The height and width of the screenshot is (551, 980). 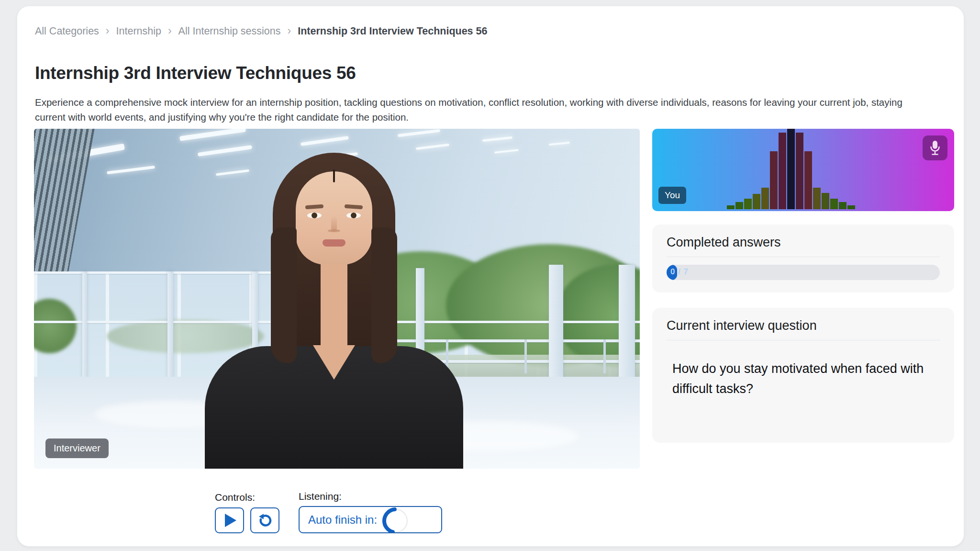 What do you see at coordinates (370, 520) in the screenshot?
I see `auto-finish-box: Auto finish in:` at bounding box center [370, 520].